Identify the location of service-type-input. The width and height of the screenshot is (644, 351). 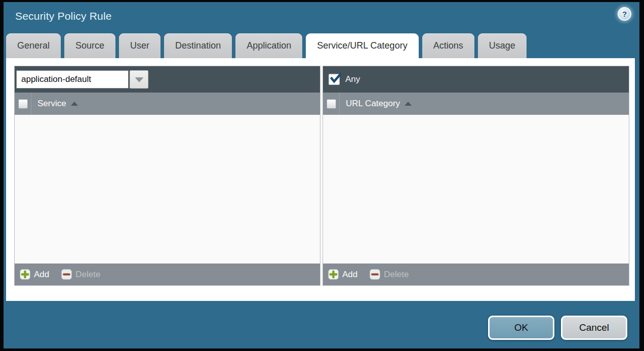
(72, 79).